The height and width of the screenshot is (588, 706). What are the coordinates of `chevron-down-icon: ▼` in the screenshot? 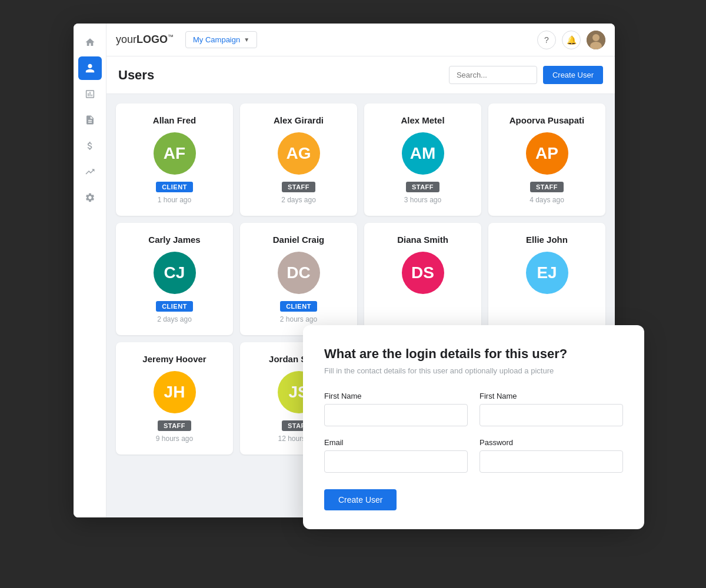 It's located at (247, 40).